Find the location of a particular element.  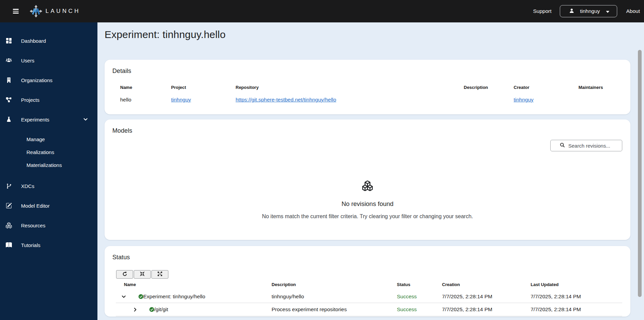

status-toolbar is located at coordinates (142, 274).